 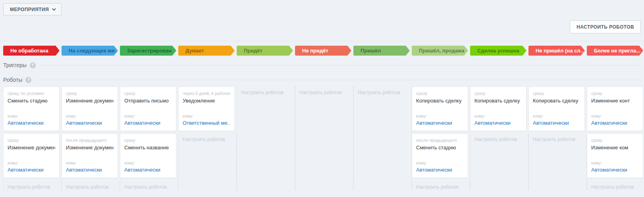 I want to click on stage-label: Не пришёл (на следу..., so click(x=561, y=51).